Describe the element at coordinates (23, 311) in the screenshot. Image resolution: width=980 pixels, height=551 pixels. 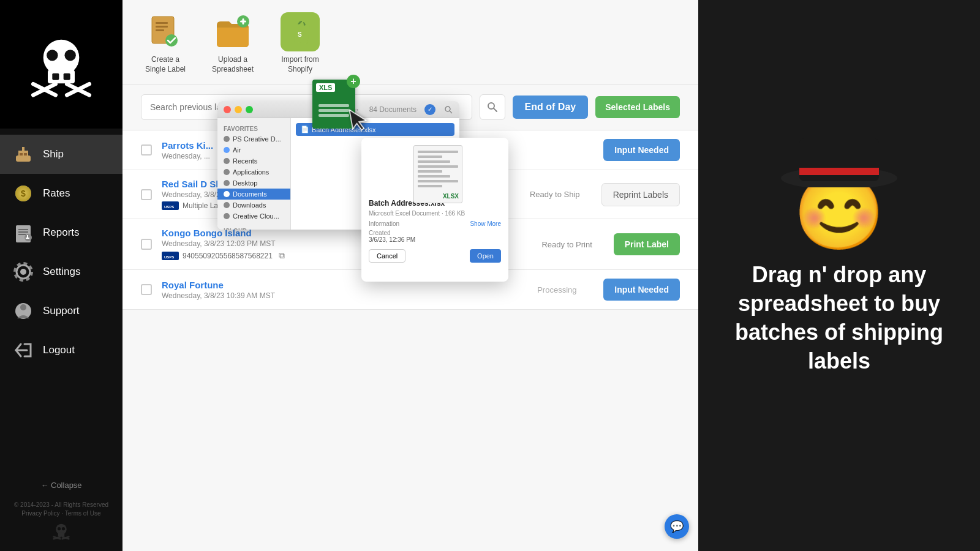
I see `support-icon` at that location.